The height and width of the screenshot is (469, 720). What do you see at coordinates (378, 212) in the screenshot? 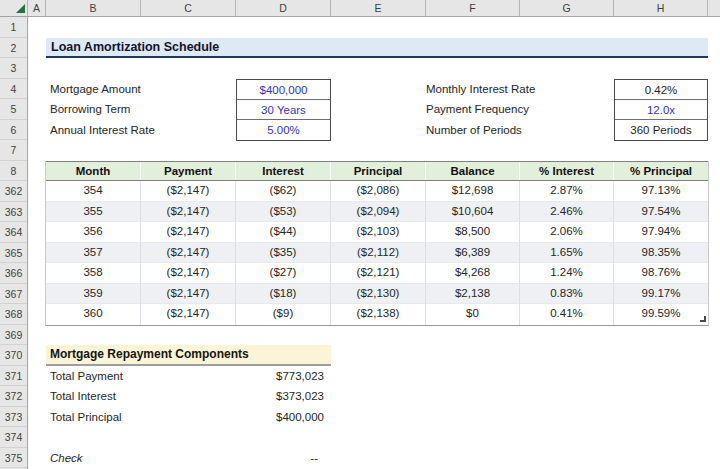
I see `table-cell: ($2,094)` at bounding box center [378, 212].